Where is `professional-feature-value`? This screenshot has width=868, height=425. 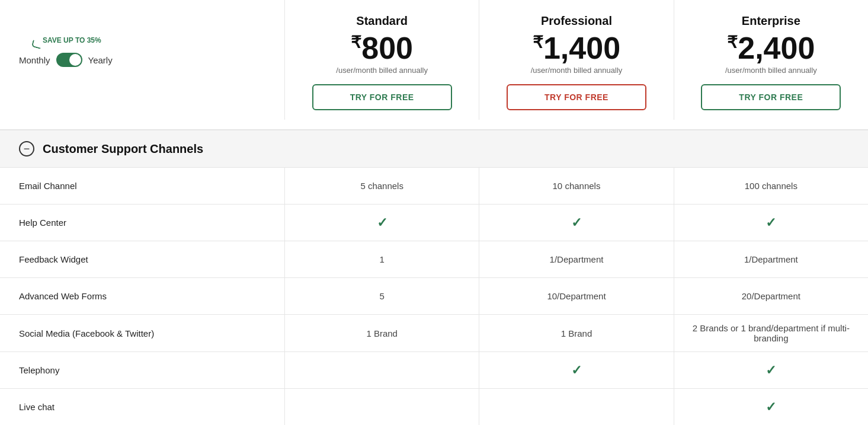
professional-feature-value is located at coordinates (576, 407).